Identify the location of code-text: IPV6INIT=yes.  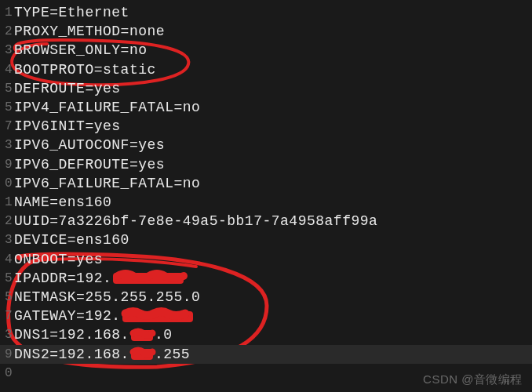
(67, 126).